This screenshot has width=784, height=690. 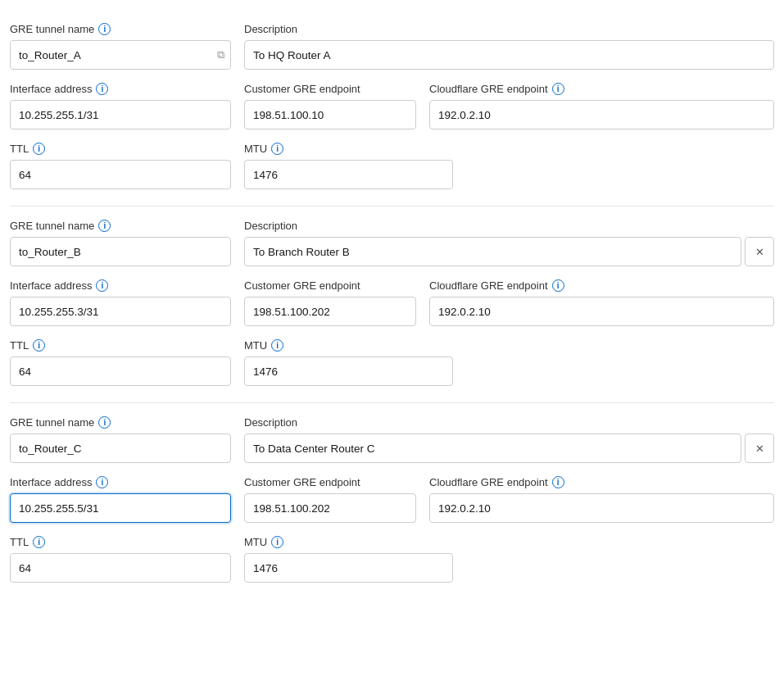 I want to click on tunnel-2-delete-button: ✕, so click(x=759, y=252).